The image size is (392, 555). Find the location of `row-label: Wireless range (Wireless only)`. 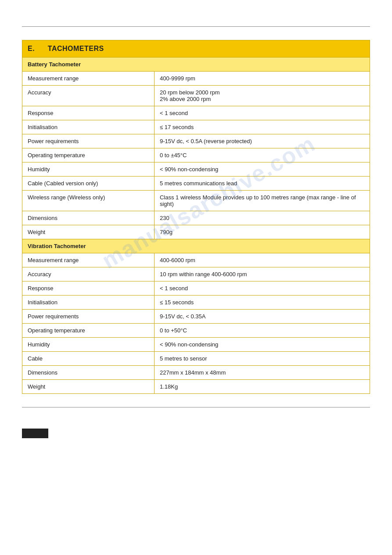

row-label: Wireless range (Wireless only) is located at coordinates (89, 201).